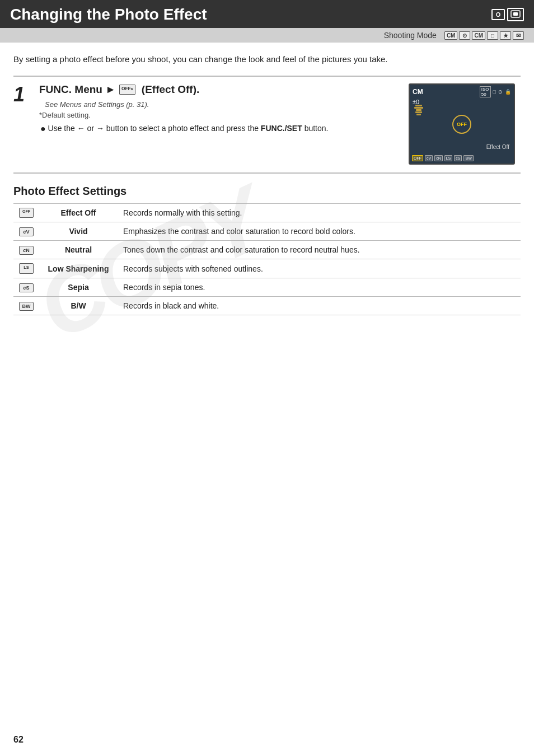 The image size is (534, 756). I want to click on step-default: *Default setting., so click(221, 115).